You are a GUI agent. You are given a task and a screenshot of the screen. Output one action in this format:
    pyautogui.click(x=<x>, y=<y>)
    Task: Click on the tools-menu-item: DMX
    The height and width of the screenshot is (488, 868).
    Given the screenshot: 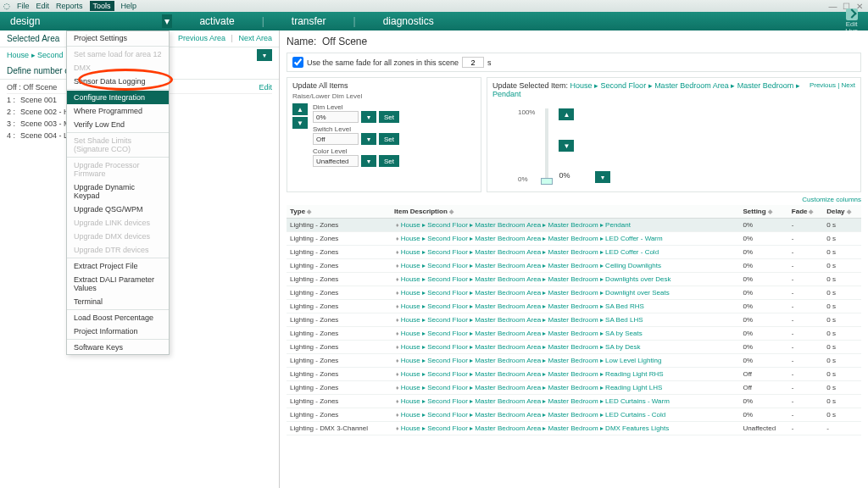 What is the action you would take?
    pyautogui.click(x=118, y=68)
    